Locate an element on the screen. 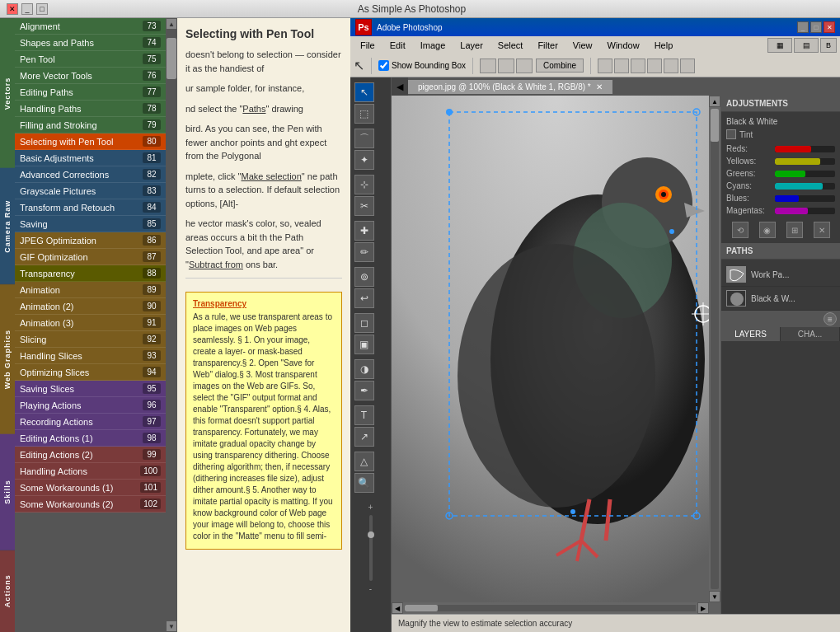 This screenshot has height=632, width=840. scroll-thumb is located at coordinates (171, 59).